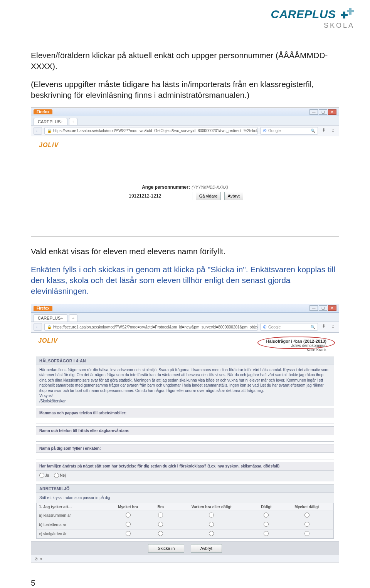 This screenshot has height=588, width=370. Describe the element at coordinates (185, 413) in the screenshot. I see `question-label: Mammas och pappas telefon till arbete/mo…` at that location.